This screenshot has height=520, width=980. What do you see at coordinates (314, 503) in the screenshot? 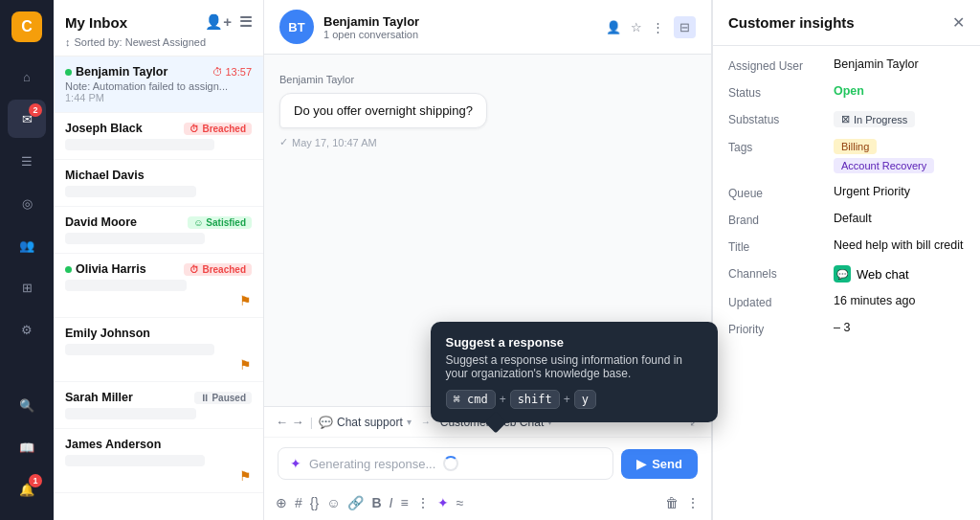
I see `code-icon: {}` at bounding box center [314, 503].